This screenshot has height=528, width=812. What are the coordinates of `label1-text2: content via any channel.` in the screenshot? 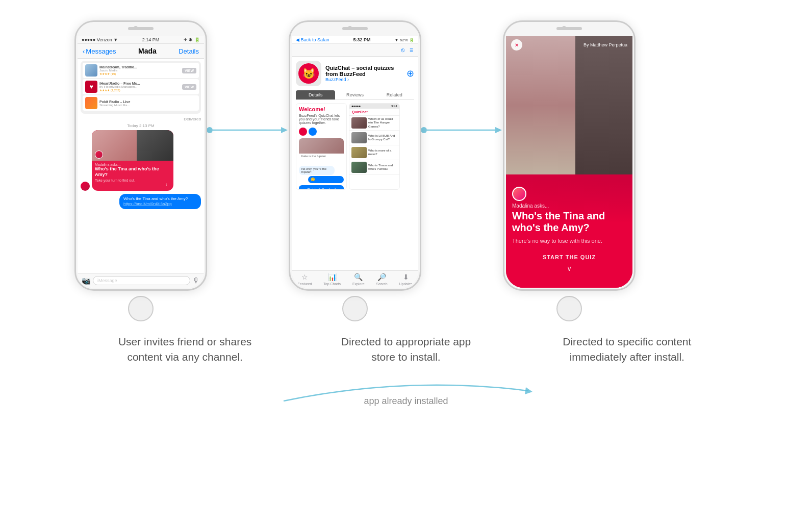 It's located at (185, 357).